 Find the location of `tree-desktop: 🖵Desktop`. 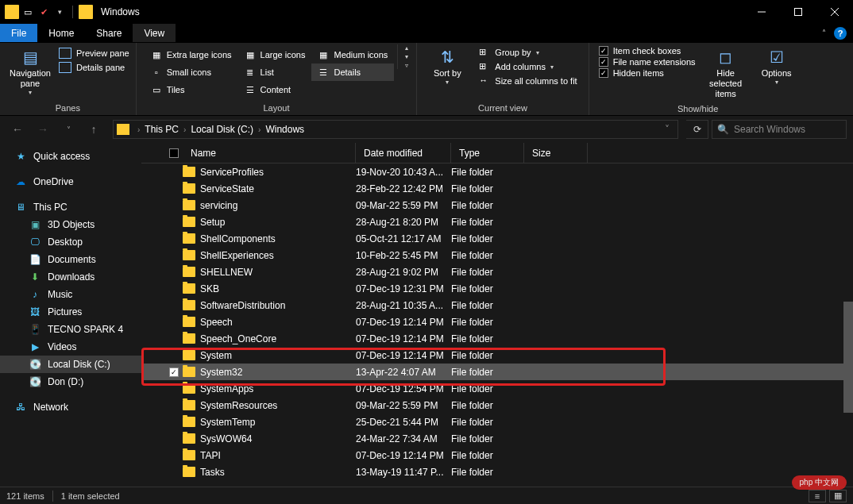

tree-desktop: 🖵Desktop is located at coordinates (71, 242).